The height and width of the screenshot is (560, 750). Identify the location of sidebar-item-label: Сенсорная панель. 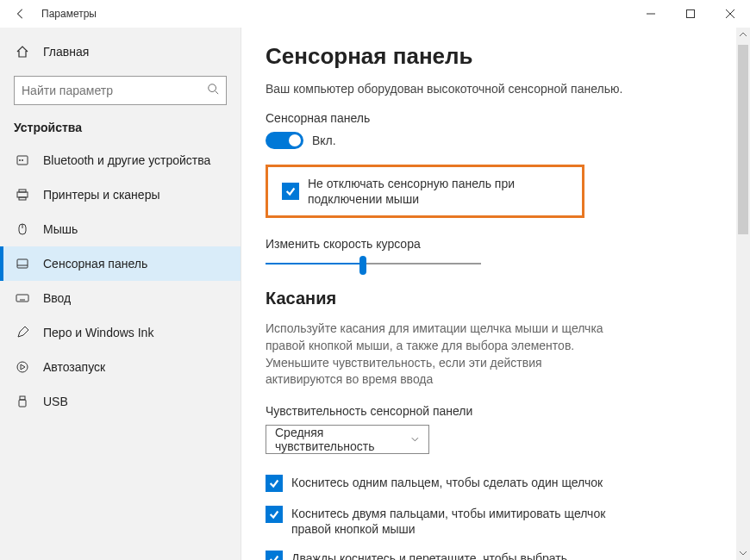
(95, 264).